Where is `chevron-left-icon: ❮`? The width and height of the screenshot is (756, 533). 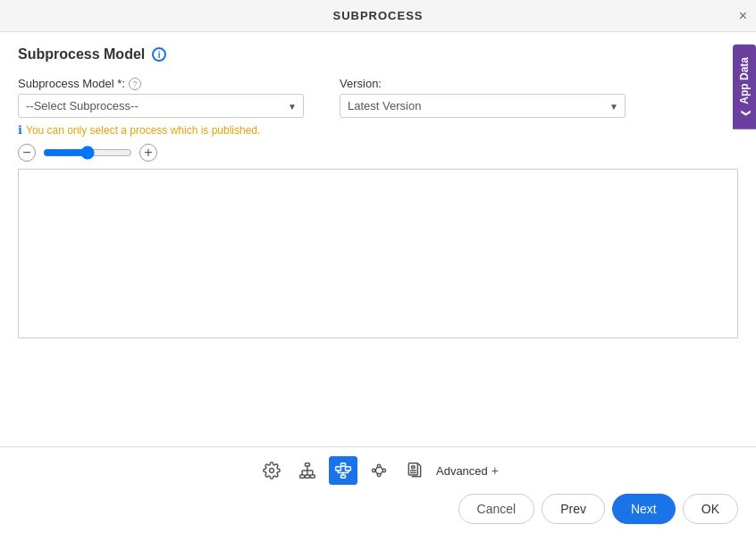 chevron-left-icon: ❮ is located at coordinates (745, 113).